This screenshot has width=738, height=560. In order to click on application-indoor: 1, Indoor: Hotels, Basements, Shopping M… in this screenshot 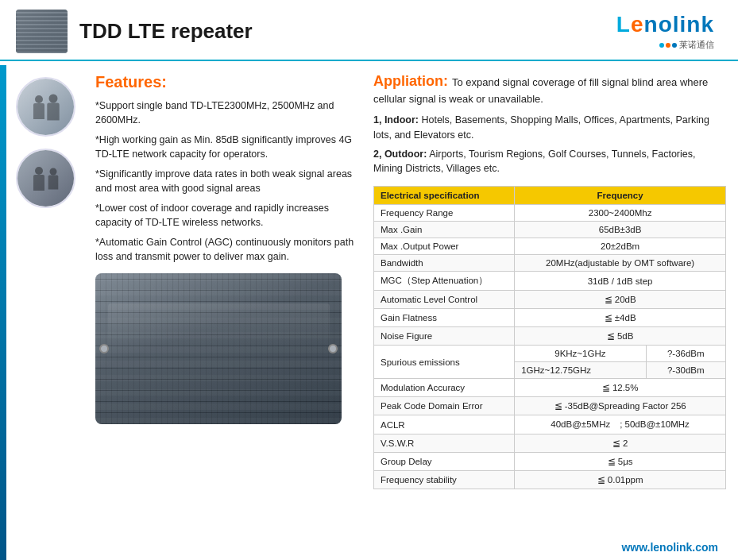, I will do `click(550, 128)`.